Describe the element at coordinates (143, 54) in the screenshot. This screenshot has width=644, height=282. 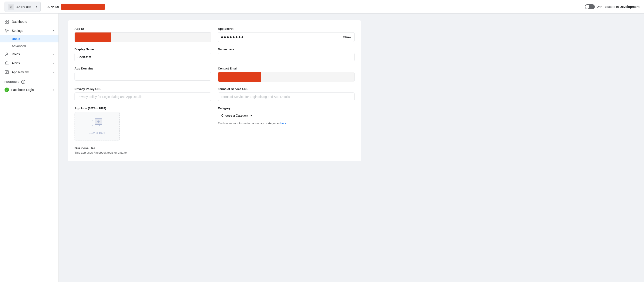
I see `form-group-display-name: Display Name` at that location.